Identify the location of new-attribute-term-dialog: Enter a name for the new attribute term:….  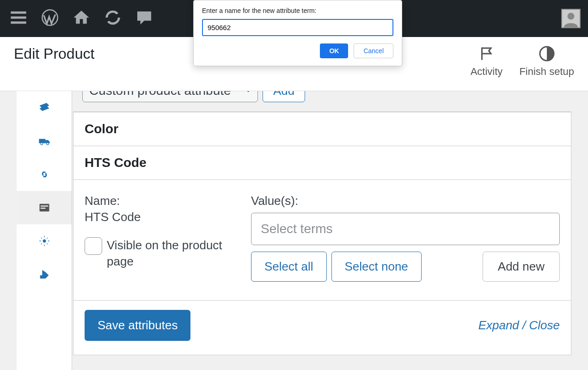
(298, 33).